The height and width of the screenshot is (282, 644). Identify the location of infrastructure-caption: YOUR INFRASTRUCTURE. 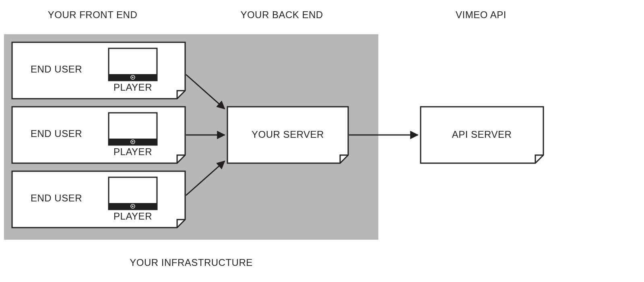
(191, 263).